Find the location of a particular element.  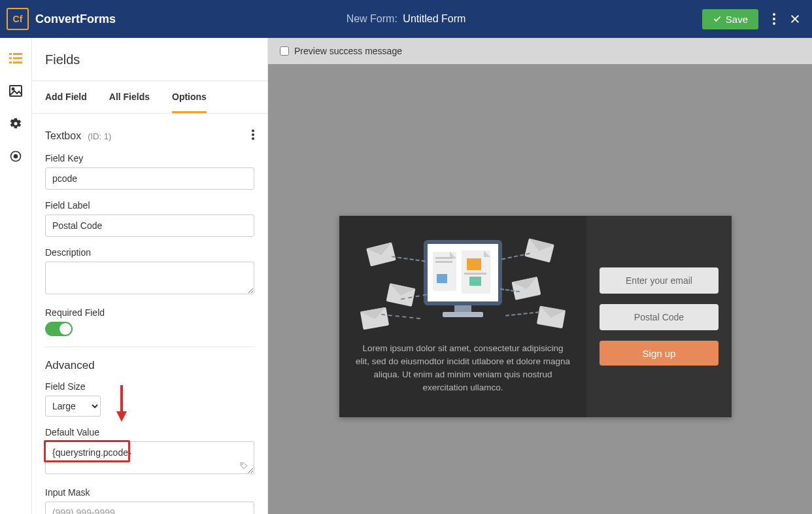

preview-email-input is located at coordinates (659, 281).